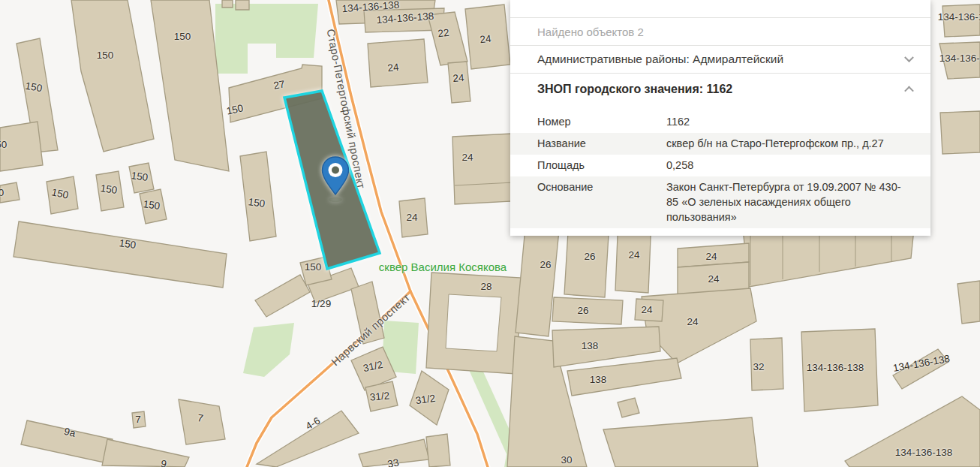  Describe the element at coordinates (720, 89) in the screenshot. I see `section-znop: ЗНОП городского значения: 1162` at that location.